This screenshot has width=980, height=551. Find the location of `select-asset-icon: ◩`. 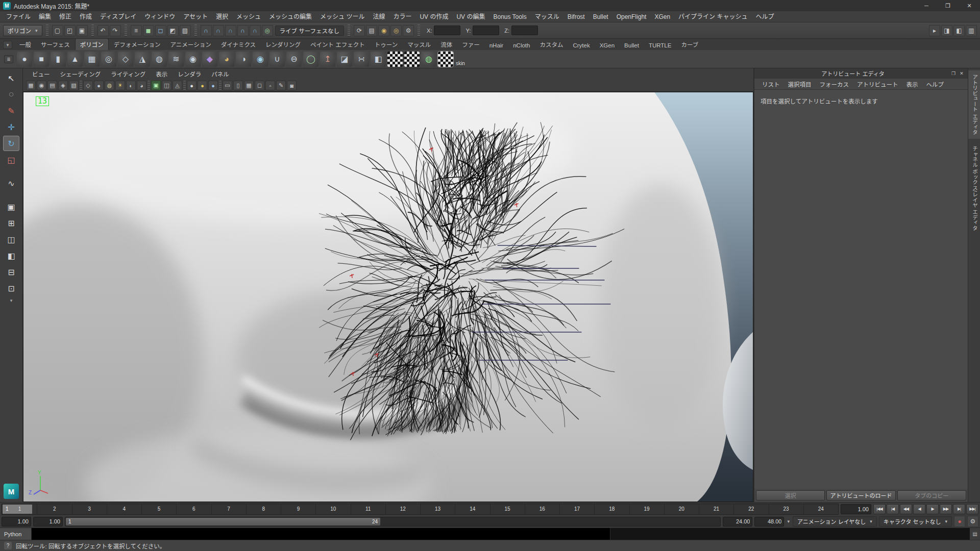

select-asset-icon: ◩ is located at coordinates (173, 31).